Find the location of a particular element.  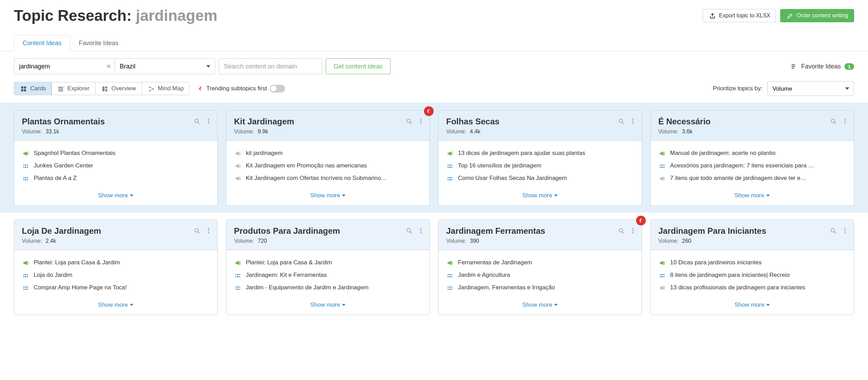

card-item: Spagnhol Plantas Ornamentais is located at coordinates (116, 153).